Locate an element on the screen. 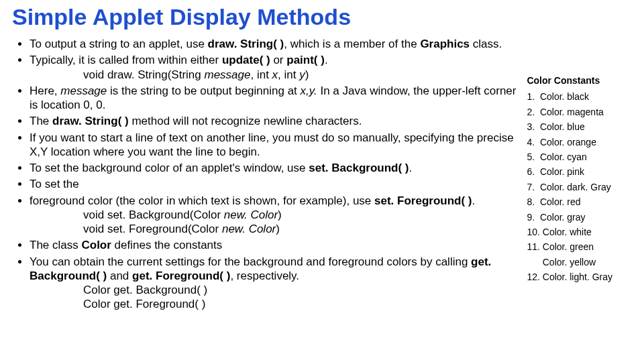 The width and height of the screenshot is (644, 362). text: foreground color (the color in which tex… is located at coordinates (202, 201).